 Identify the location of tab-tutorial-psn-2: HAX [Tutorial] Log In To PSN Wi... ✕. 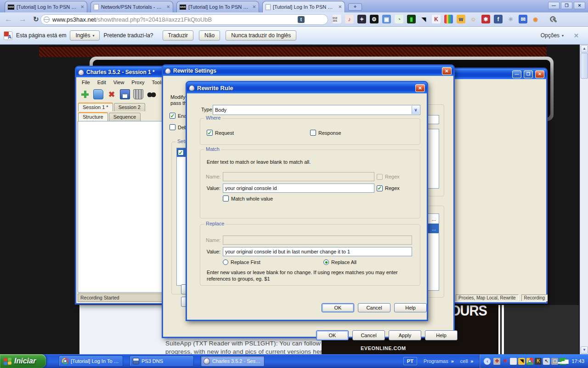
(218, 6).